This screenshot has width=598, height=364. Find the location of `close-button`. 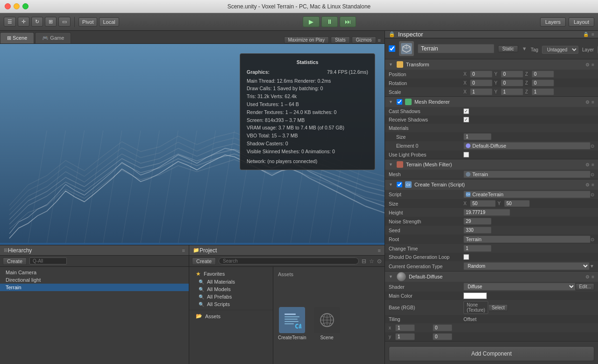

close-button is located at coordinates (7, 7).